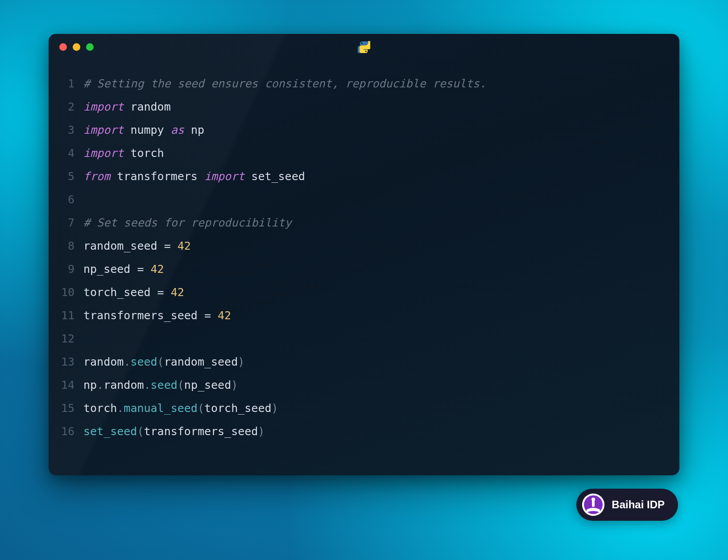 This screenshot has width=728, height=560. Describe the element at coordinates (164, 362) in the screenshot. I see `code-content: random.seed(random_seed)` at that location.